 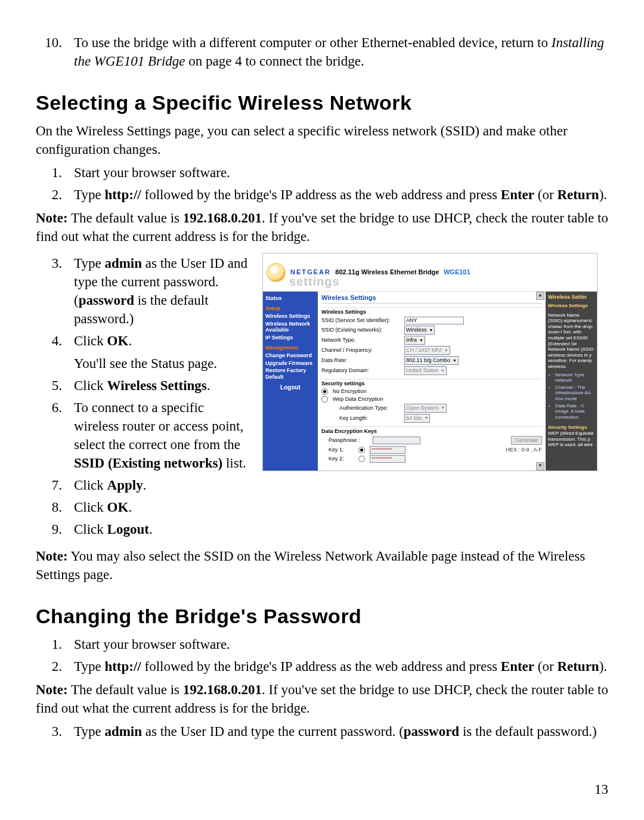 What do you see at coordinates (420, 330) in the screenshot?
I see `ssid-existing-select: Wireless▼` at bounding box center [420, 330].